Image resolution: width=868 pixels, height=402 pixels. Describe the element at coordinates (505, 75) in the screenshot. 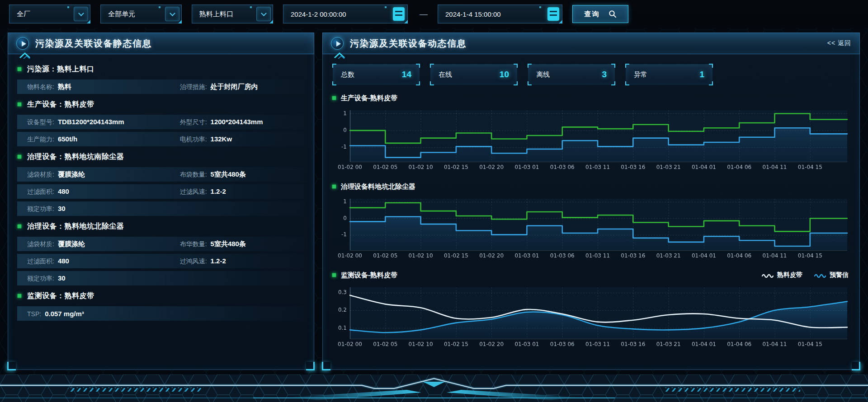

I see `stat-value: 10` at that location.